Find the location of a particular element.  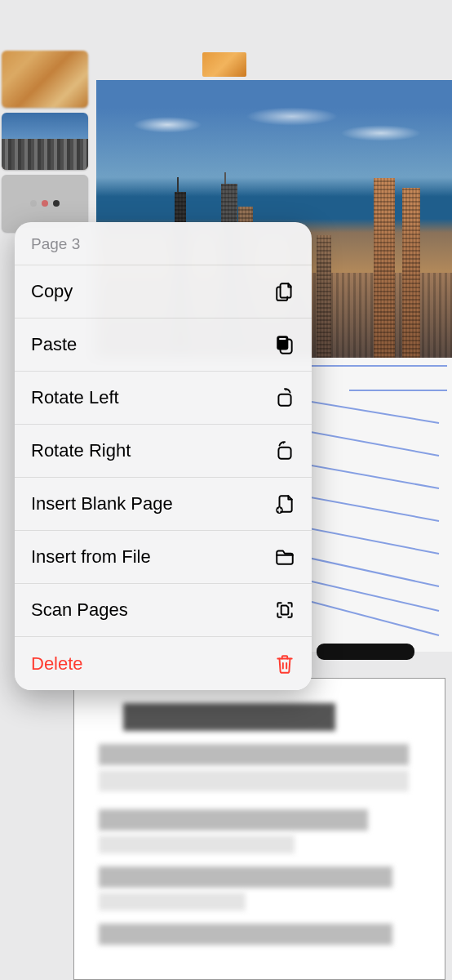

menu-item-label: Paste is located at coordinates (54, 345).